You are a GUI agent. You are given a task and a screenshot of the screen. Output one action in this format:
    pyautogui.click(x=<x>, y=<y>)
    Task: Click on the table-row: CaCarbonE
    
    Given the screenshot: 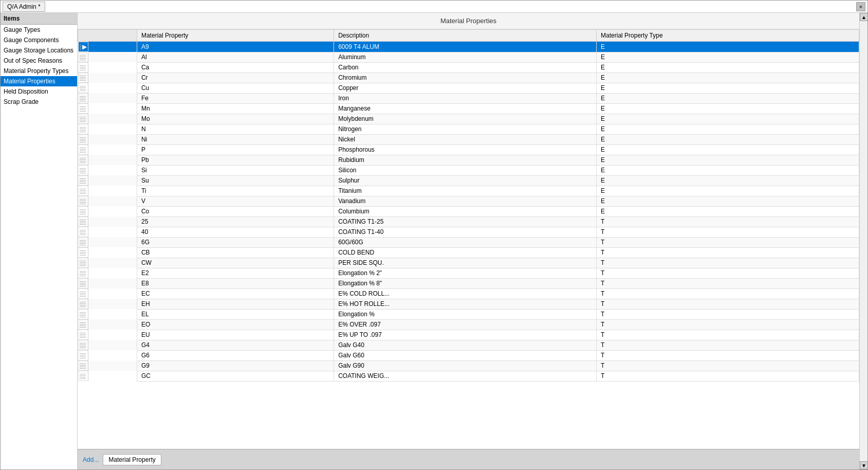 What is the action you would take?
    pyautogui.click(x=469, y=67)
    